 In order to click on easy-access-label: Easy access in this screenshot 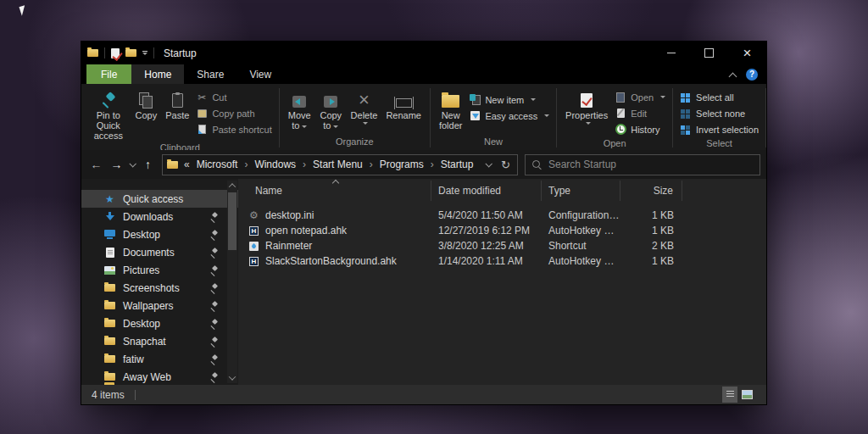, I will do `click(511, 116)`.